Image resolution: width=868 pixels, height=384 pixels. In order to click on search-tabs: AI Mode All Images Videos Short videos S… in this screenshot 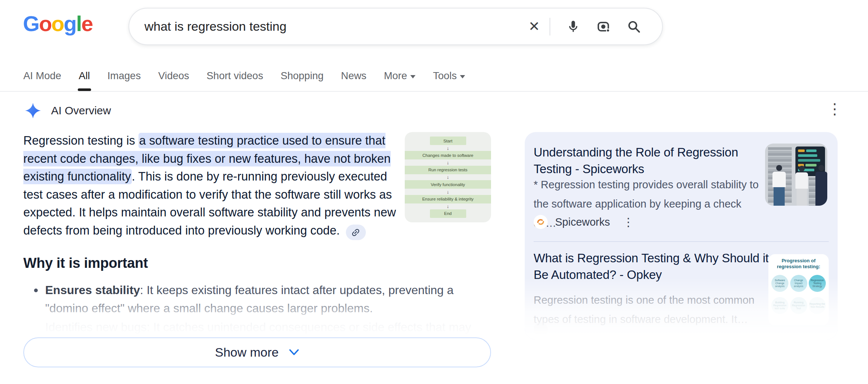, I will do `click(244, 79)`.